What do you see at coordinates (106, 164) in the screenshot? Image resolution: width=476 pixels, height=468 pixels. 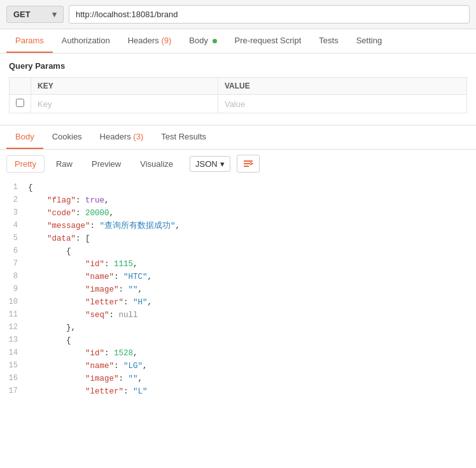 I see `format-preview: Preview` at bounding box center [106, 164].